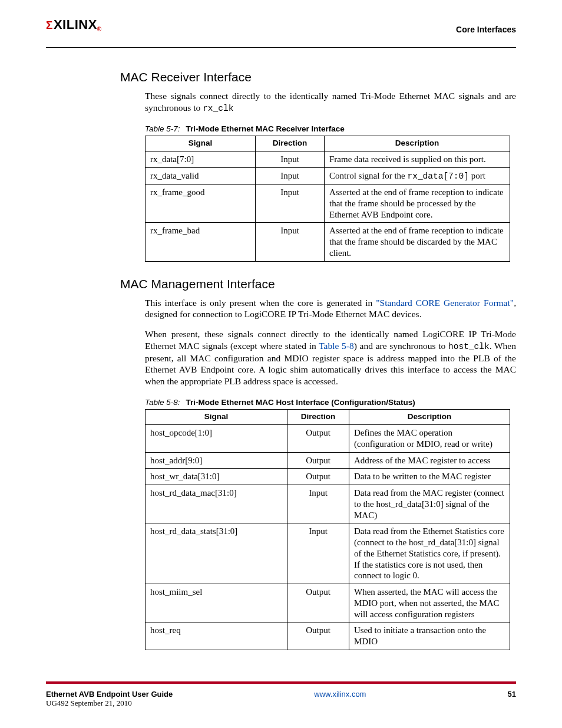 The width and height of the screenshot is (562, 728). I want to click on code-host-clk: host_clk, so click(469, 347).